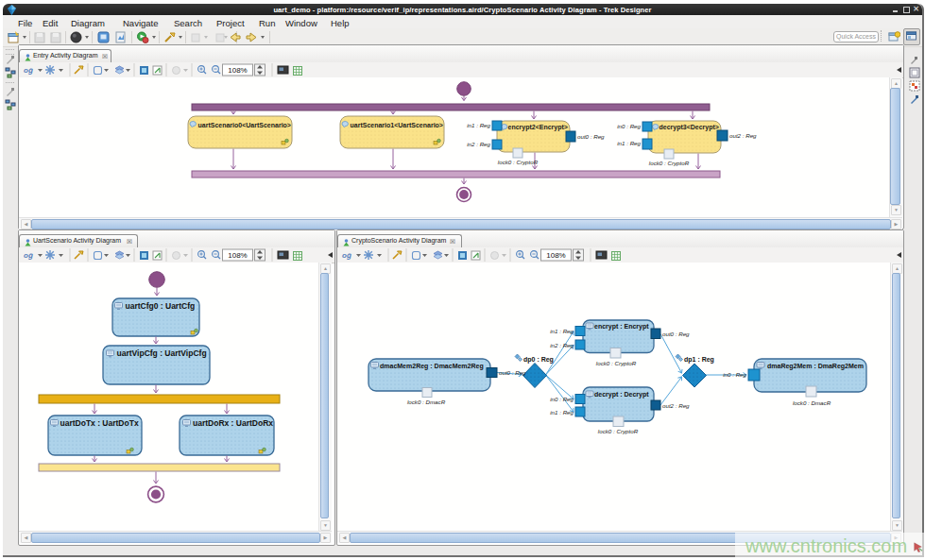  I want to click on svg-text: dp1 : Reg, so click(699, 360).